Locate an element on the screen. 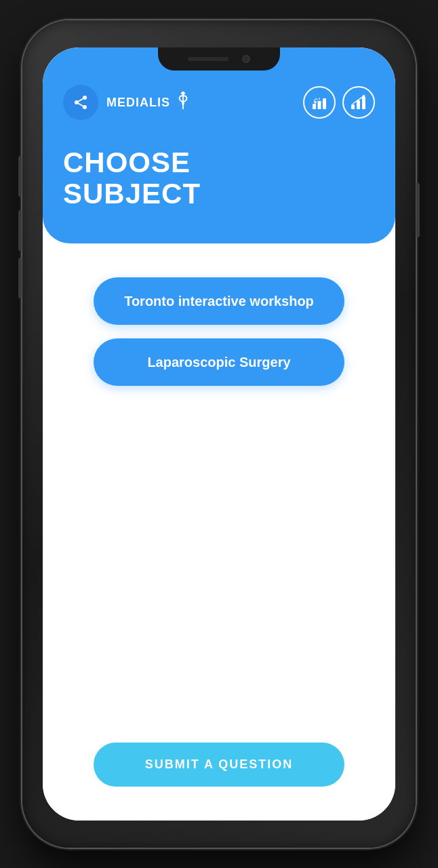  chart-icon is located at coordinates (359, 102).